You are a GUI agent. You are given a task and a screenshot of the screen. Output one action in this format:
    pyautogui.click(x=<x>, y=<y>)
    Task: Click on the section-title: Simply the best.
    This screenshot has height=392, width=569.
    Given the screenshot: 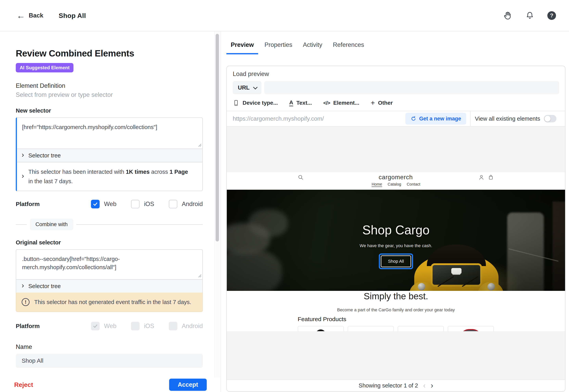 What is the action you would take?
    pyautogui.click(x=396, y=296)
    